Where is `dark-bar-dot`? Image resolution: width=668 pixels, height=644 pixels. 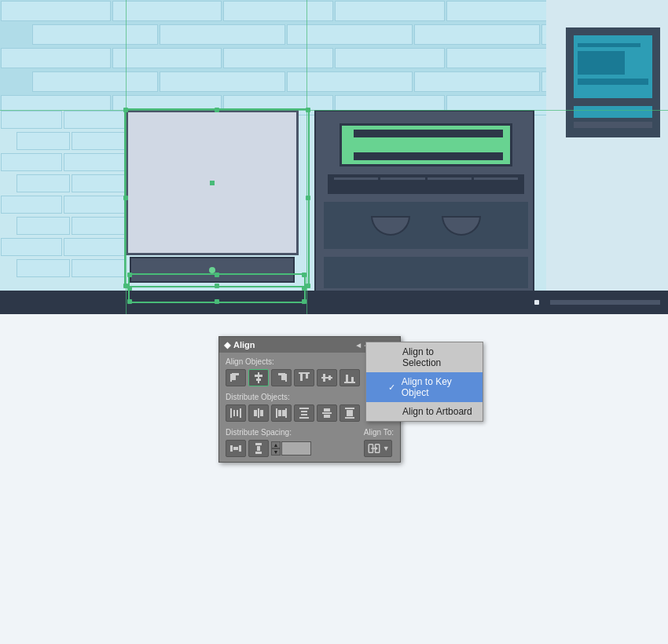 dark-bar-dot is located at coordinates (537, 302).